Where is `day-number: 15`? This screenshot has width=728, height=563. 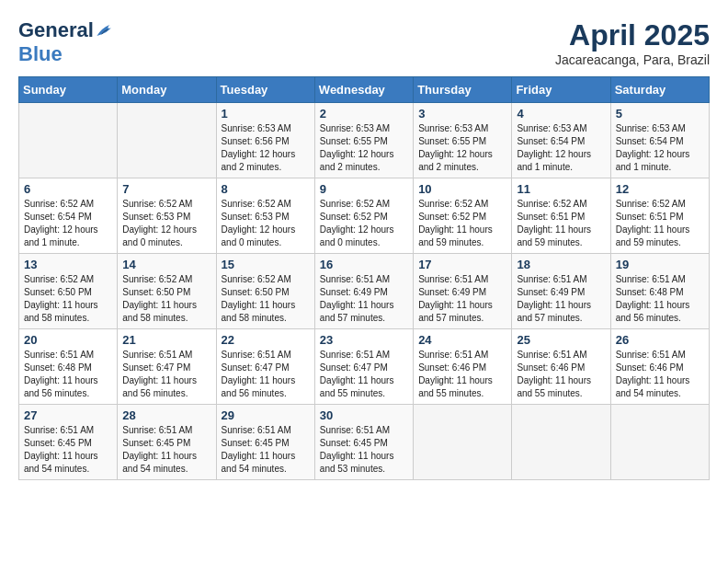
day-number: 15 is located at coordinates (266, 265).